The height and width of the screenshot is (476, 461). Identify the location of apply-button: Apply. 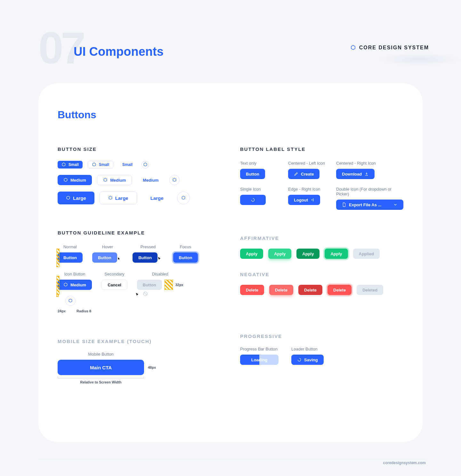
(252, 254).